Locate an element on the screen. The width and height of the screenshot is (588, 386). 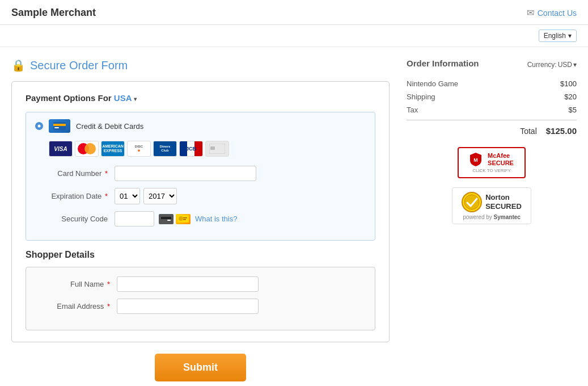
order-item-3: Tax $5 is located at coordinates (492, 110).